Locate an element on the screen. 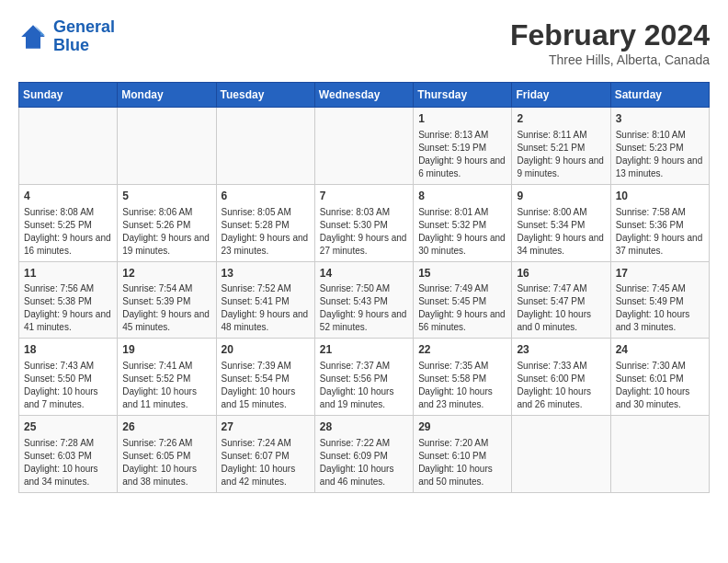  week-row-0: 1Sunrise: 8:13 AM Sunset: 5:19 PM Daylig… is located at coordinates (364, 146).